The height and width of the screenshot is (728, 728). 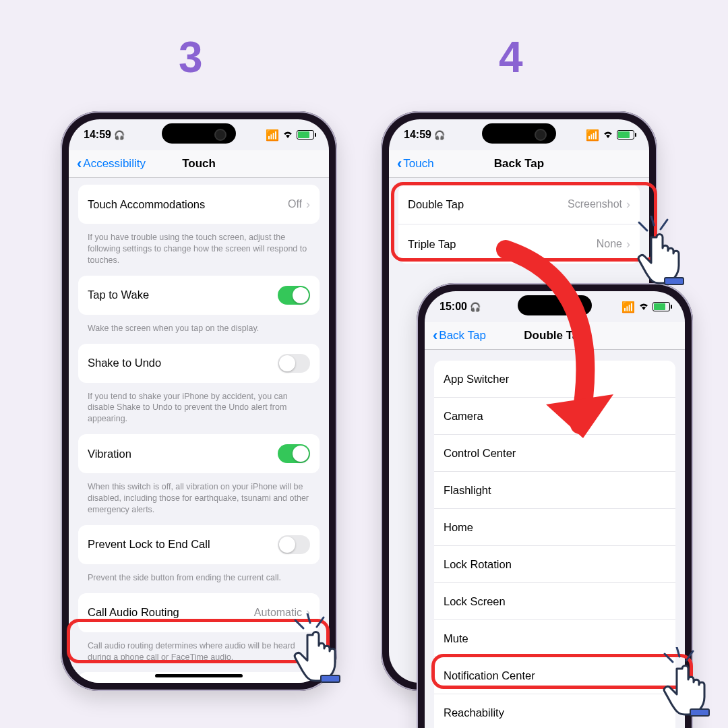 I want to click on back-button: ‹Touch, so click(x=415, y=164).